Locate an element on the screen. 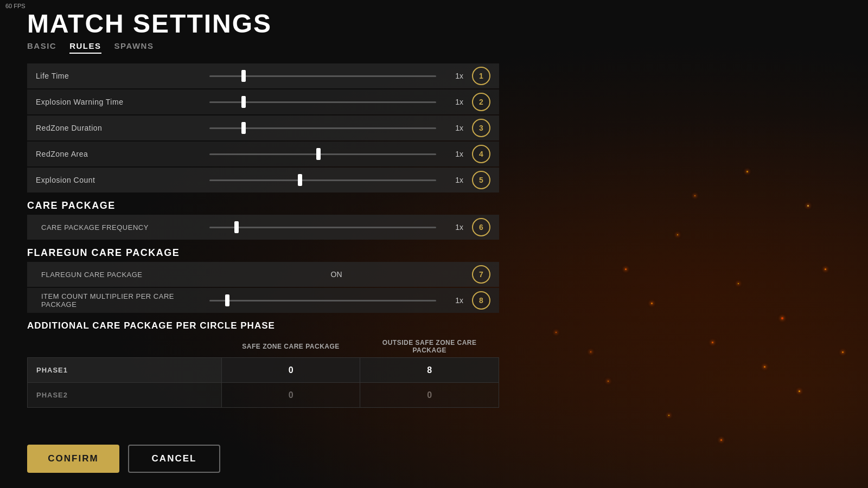 This screenshot has width=868, height=488. track-explosion-warning is located at coordinates (323, 102).